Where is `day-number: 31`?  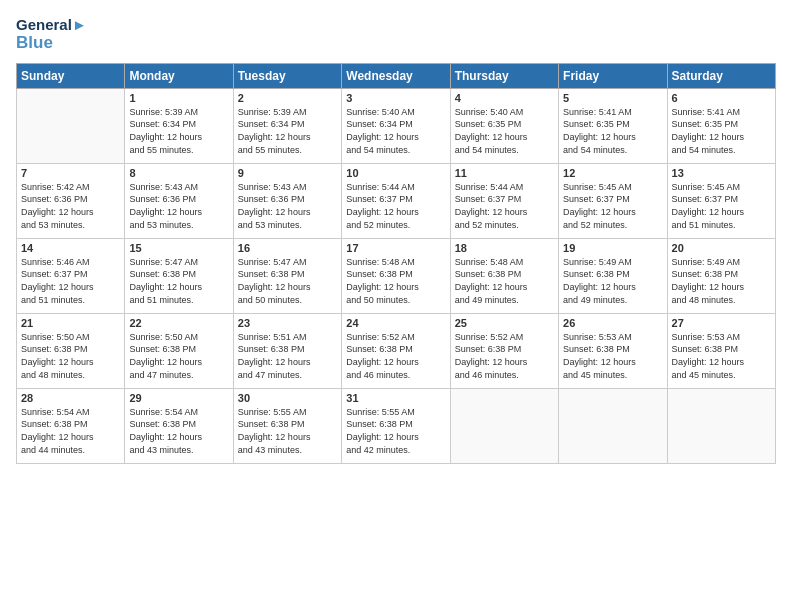
day-number: 31 is located at coordinates (396, 398).